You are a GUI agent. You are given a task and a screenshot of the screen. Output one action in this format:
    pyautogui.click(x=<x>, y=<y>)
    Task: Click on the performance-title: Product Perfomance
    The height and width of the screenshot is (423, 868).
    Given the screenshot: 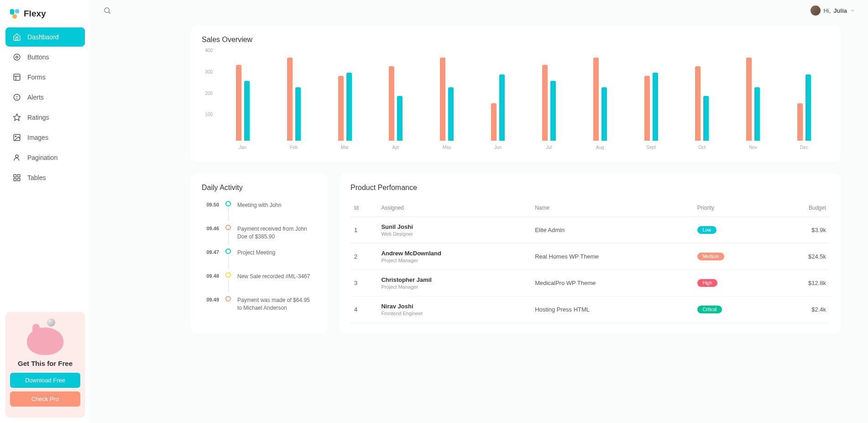 What is the action you would take?
    pyautogui.click(x=590, y=188)
    